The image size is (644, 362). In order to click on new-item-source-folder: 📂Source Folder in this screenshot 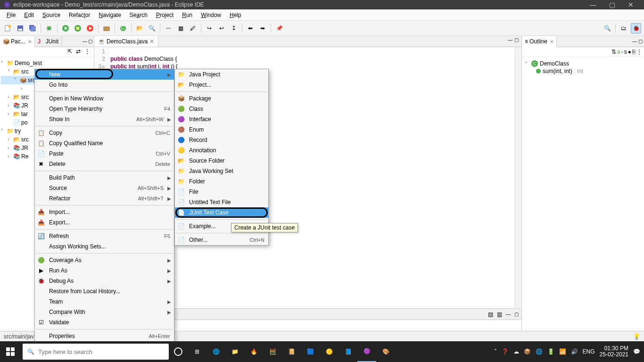, I will do `click(222, 161)`.